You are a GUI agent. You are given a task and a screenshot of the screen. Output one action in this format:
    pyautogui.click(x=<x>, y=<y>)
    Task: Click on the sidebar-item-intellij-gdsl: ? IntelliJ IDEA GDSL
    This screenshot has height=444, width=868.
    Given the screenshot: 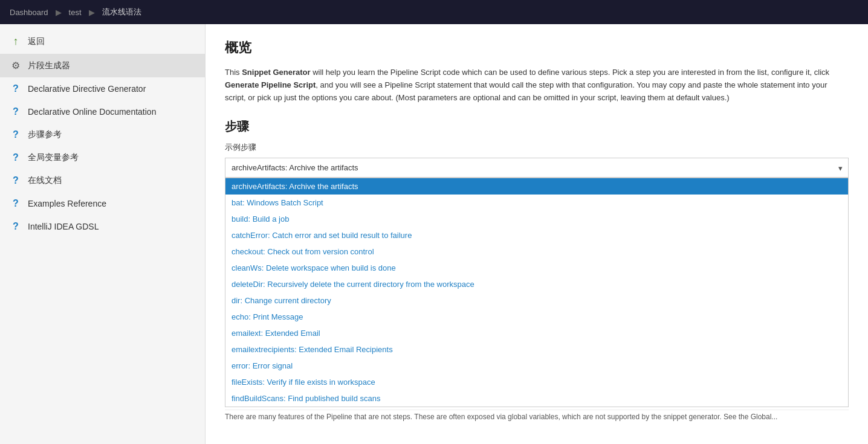 What is the action you would take?
    pyautogui.click(x=103, y=227)
    